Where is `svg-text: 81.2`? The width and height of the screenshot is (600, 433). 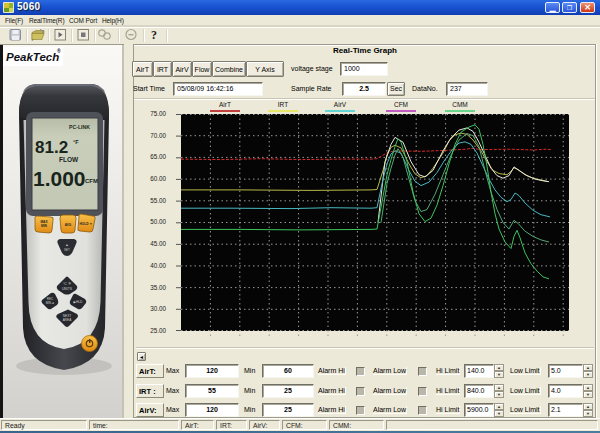
svg-text: 81.2 is located at coordinates (52, 148).